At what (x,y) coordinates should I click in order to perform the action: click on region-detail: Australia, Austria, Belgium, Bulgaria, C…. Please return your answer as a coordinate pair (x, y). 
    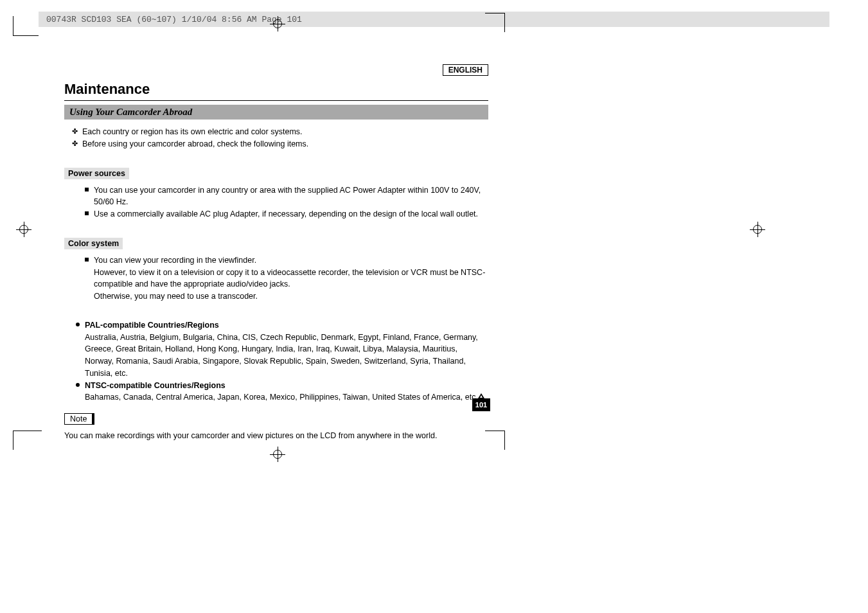
    Looking at the image, I should click on (287, 356).